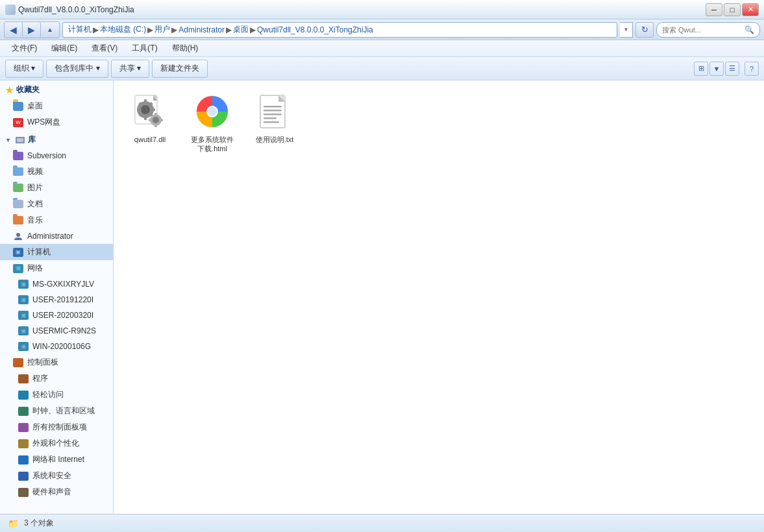 The image size is (764, 532). Describe the element at coordinates (186, 48) in the screenshot. I see `menu-help: 帮助(H)` at that location.